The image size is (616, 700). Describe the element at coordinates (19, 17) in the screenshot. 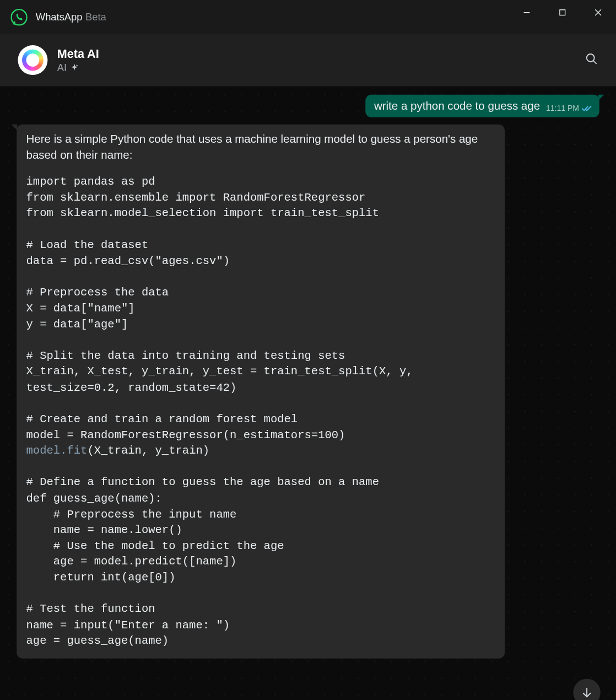

I see `whatsapp-logo-icon` at that location.